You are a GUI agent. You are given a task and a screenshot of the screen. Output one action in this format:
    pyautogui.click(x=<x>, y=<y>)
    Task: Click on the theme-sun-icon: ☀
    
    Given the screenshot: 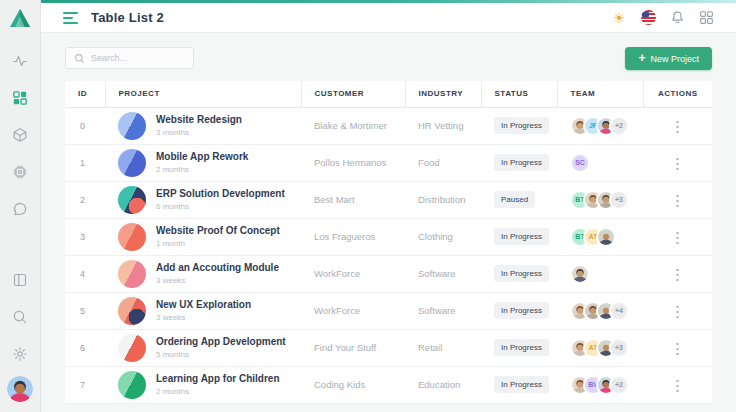 What is the action you would take?
    pyautogui.click(x=619, y=18)
    